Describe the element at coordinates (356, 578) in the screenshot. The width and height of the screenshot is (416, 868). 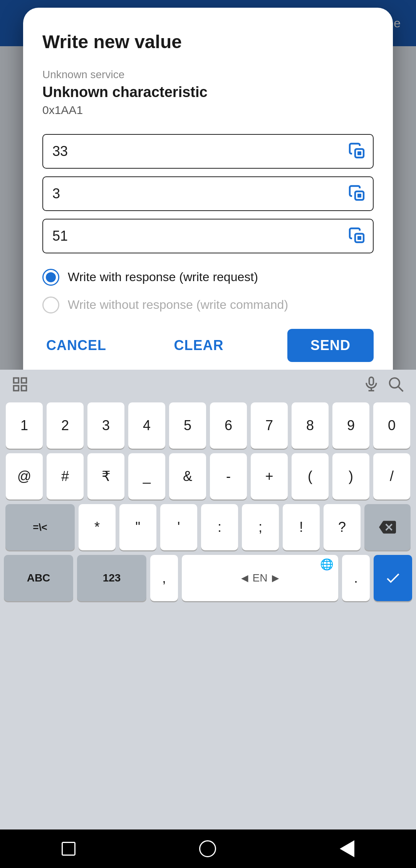
I see `key-period: .` at that location.